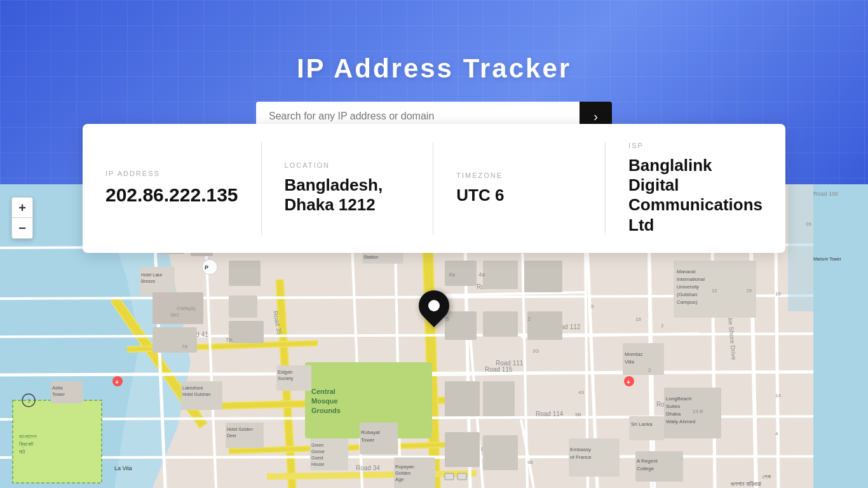  I want to click on svg-text: Green, so click(318, 445).